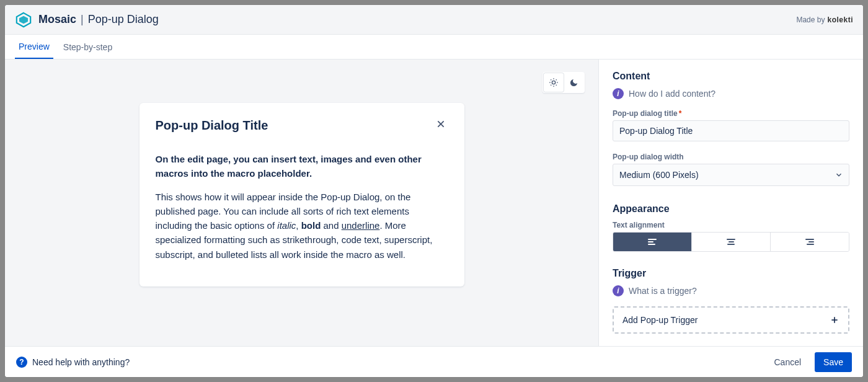 This screenshot has height=382, width=868. I want to click on modal-title: Mosaic | Pop-up Dialog, so click(99, 20).